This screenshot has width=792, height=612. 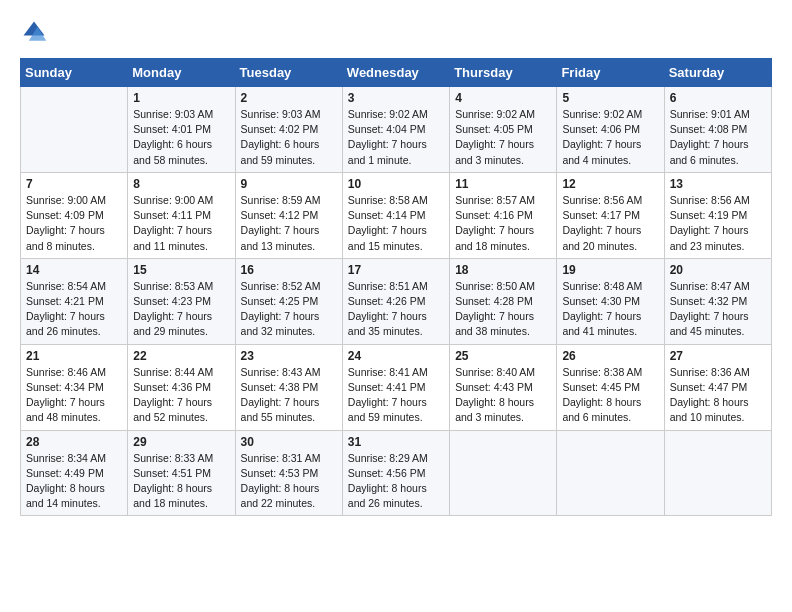 What do you see at coordinates (289, 482) in the screenshot?
I see `cell-content: Sunrise: 8:31 AM Sunset: 4:53 PM Dayligh…` at bounding box center [289, 482].